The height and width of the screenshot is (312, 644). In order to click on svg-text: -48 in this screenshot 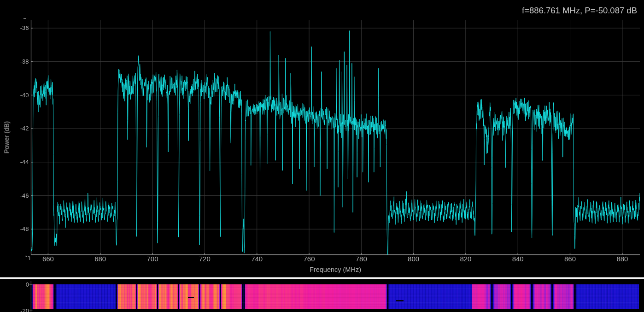, I will do `click(25, 229)`.